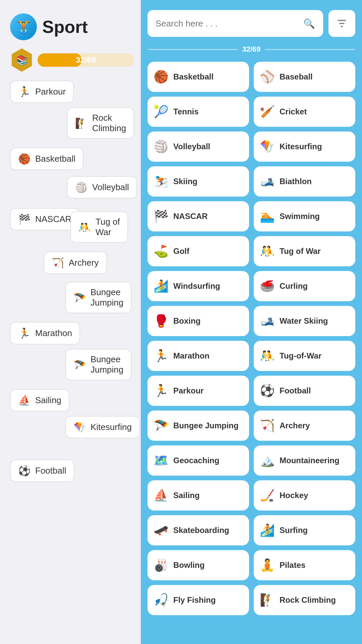 The height and width of the screenshot is (644, 362). I want to click on cricket-emoji: 🏏, so click(267, 112).